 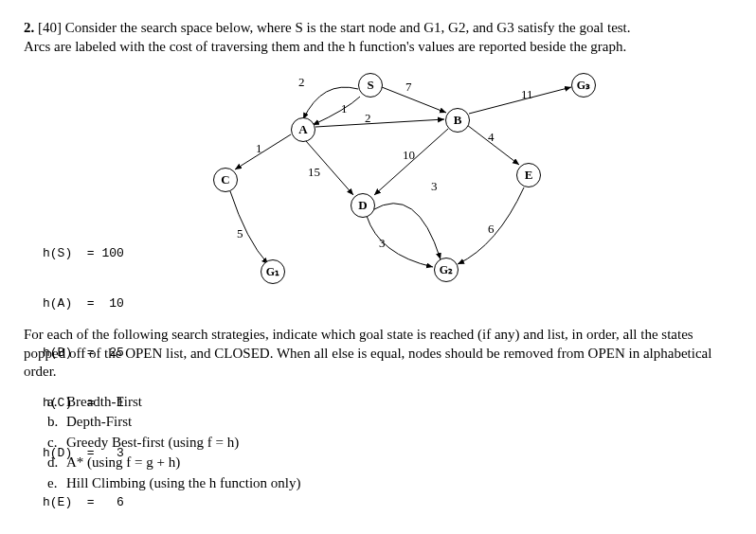 What do you see at coordinates (378, 38) in the screenshot?
I see `question-header: 2. [40] Consider the search space below,…` at bounding box center [378, 38].